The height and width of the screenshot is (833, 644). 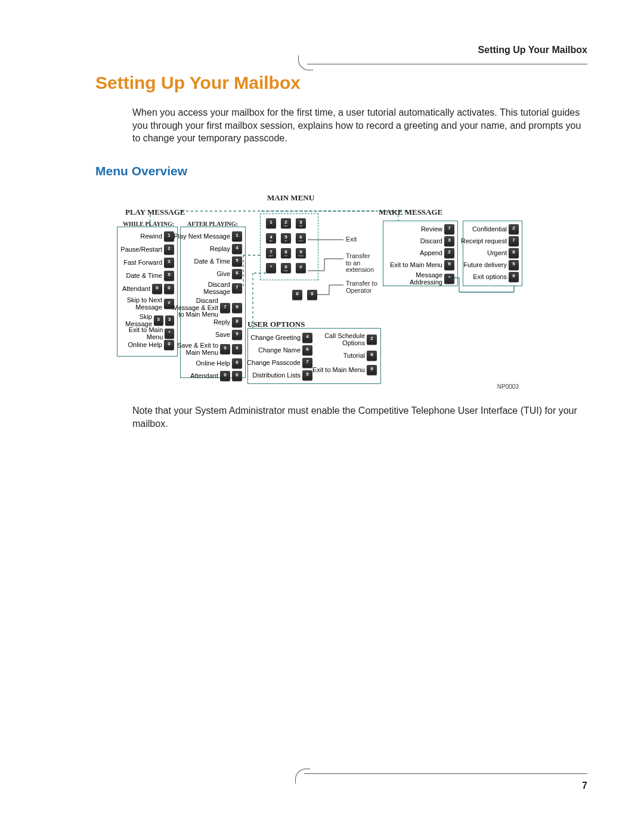 What do you see at coordinates (220, 249) in the screenshot?
I see `menu-row-label: Replay` at bounding box center [220, 249].